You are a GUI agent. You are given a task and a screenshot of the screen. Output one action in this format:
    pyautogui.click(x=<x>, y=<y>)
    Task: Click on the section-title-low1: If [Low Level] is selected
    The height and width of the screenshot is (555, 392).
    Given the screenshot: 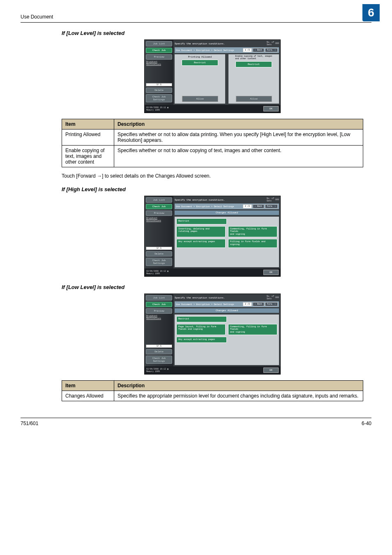 What is the action you would take?
    pyautogui.click(x=212, y=33)
    